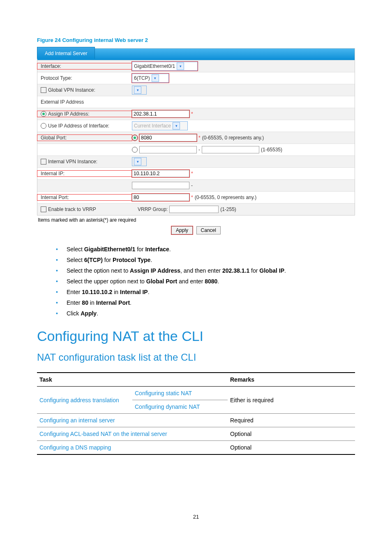 Image resolution: width=392 pixels, height=533 pixels. Describe the element at coordinates (69, 114) in the screenshot. I see `assign-ip-label-text: Assign IP Address:` at that location.